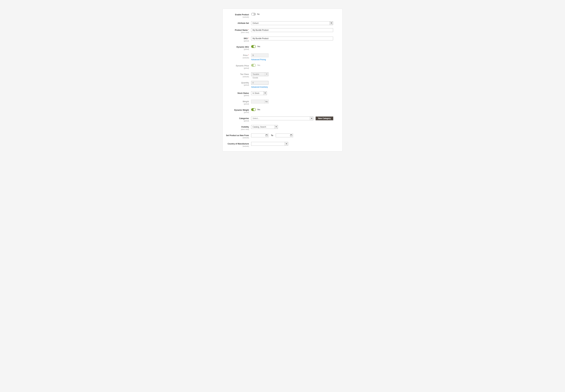 Image resolution: width=565 pixels, height=392 pixels. I want to click on field-quantity: Quantity [global] Advanced Inventory, so click(282, 84).